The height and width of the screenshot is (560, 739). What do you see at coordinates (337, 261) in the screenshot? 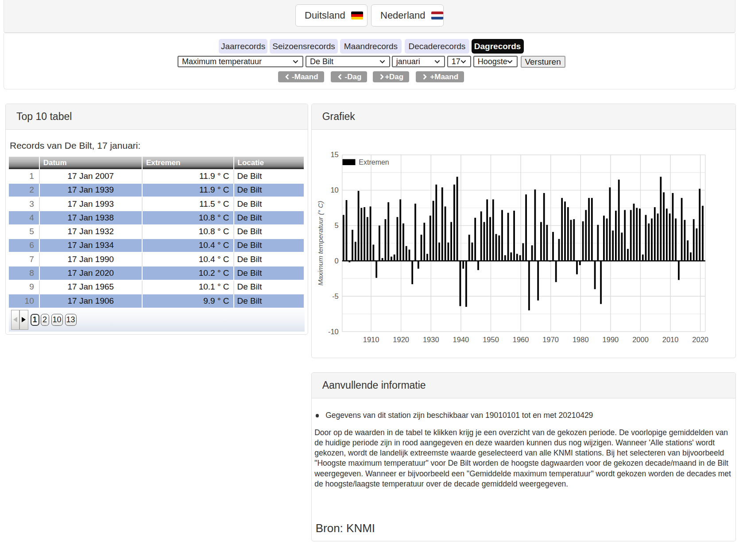
I see `svg-text: 0` at bounding box center [337, 261].